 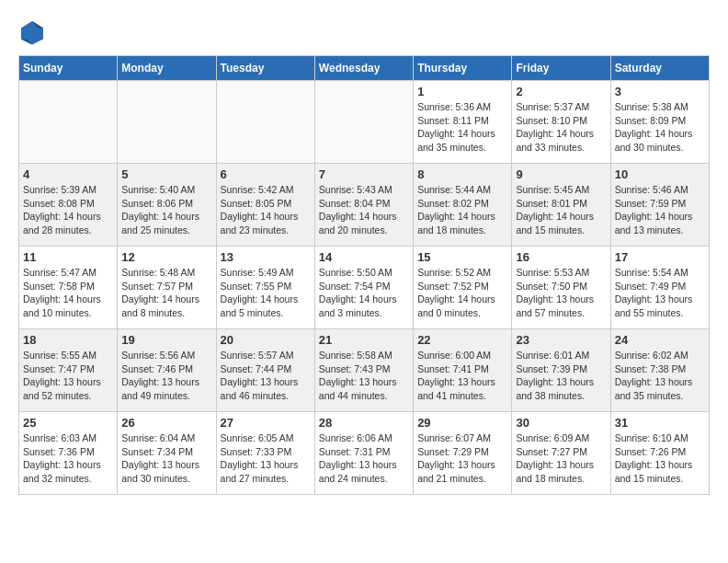 What do you see at coordinates (266, 375) in the screenshot?
I see `day-info: Sunrise: 5:57 AM Sunset: 7:44 PM Dayligh…` at bounding box center [266, 375].